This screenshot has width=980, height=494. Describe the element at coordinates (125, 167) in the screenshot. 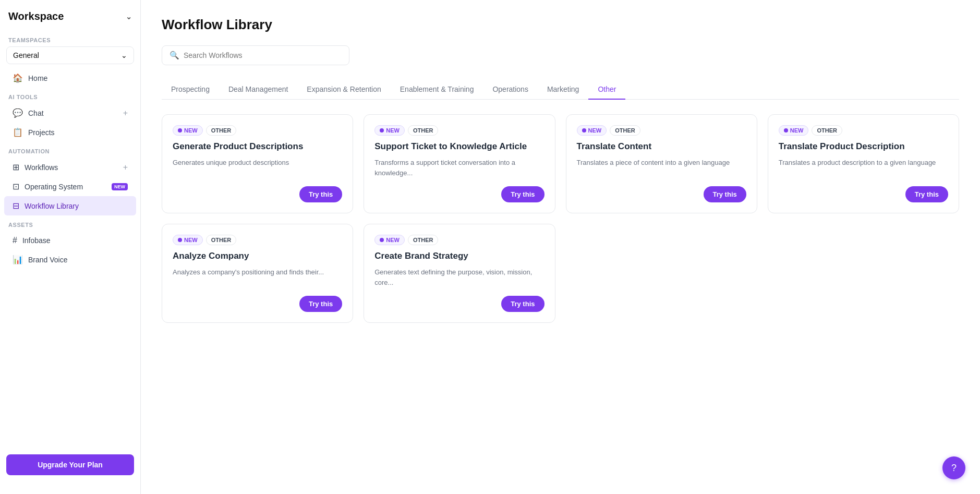

I see `workflows-actions: +` at that location.